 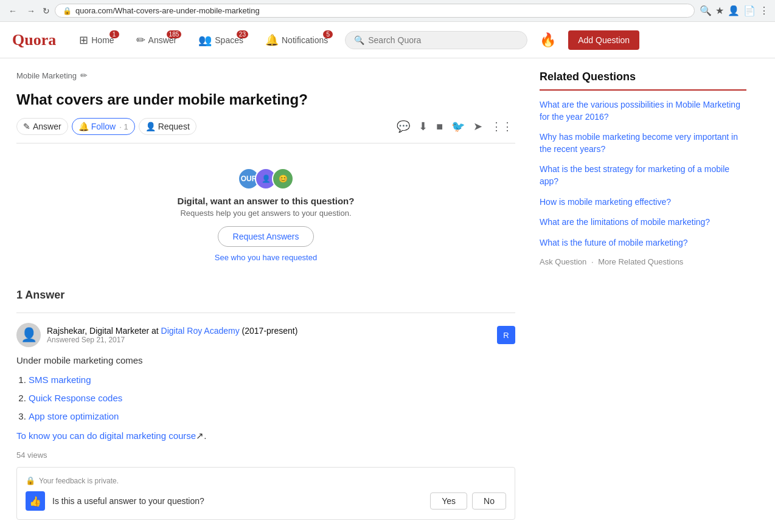 I want to click on sms-link: SMS marketing, so click(x=60, y=379).